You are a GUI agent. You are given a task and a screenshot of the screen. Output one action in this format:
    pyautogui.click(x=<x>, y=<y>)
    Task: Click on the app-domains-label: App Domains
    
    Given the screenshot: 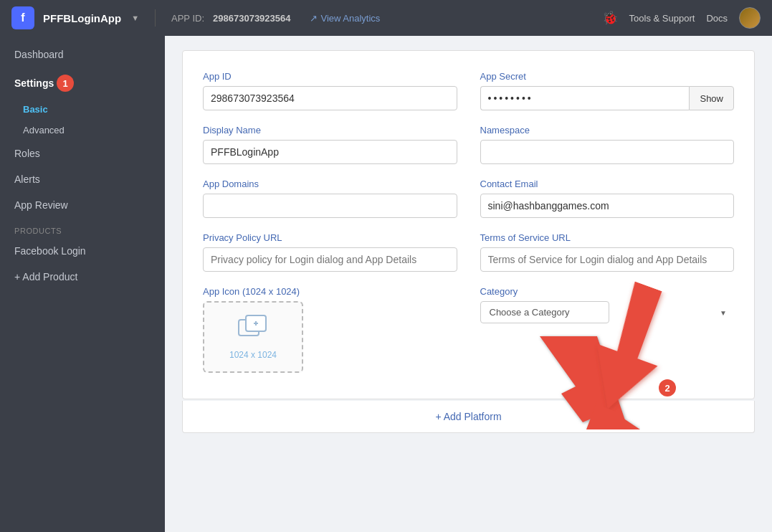 What is the action you would take?
    pyautogui.click(x=330, y=184)
    